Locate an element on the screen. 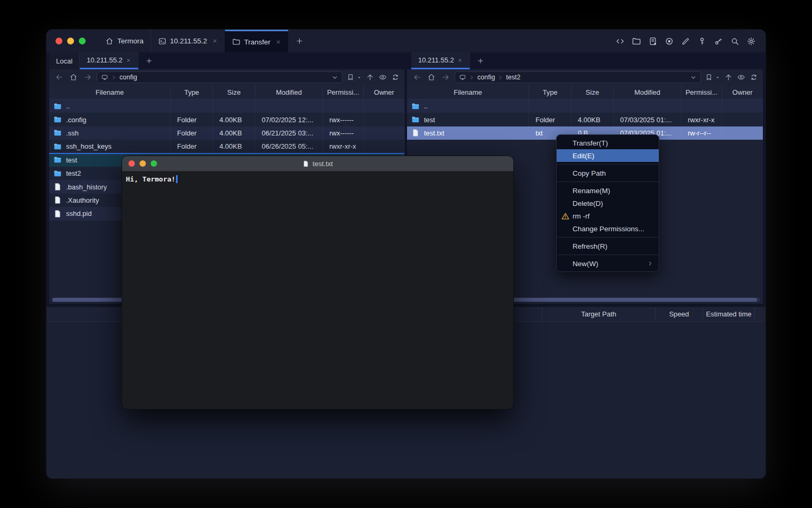 This screenshot has width=812, height=508. tab-10-211-55-2: 10.211.55.2 is located at coordinates (188, 41).